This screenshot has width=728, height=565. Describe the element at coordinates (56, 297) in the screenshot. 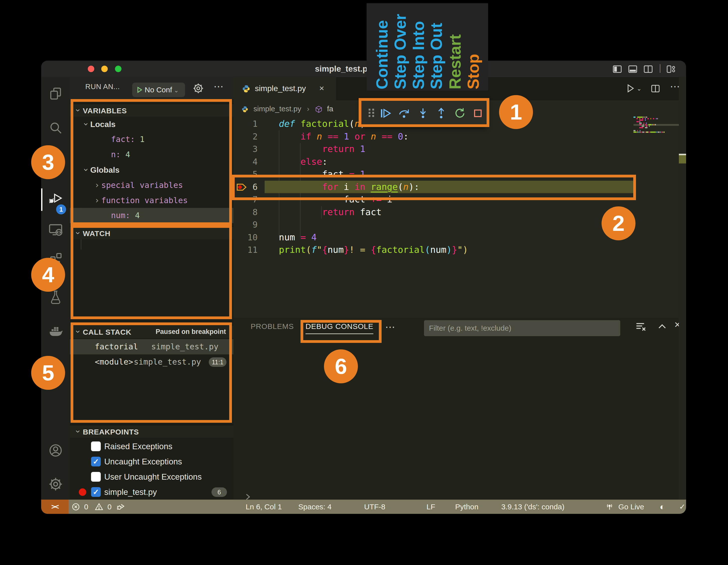

I see `test-flask-icon` at that location.